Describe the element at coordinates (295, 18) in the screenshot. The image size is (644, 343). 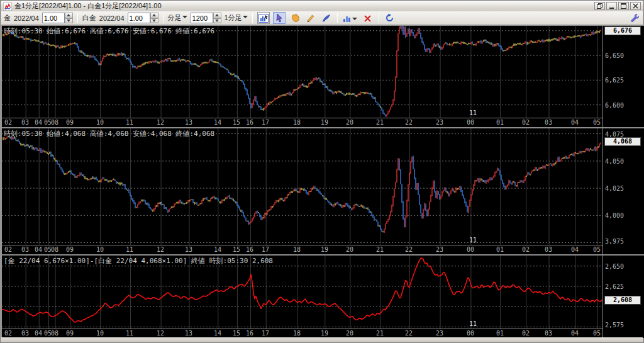
I see `hand-tool-button` at that location.